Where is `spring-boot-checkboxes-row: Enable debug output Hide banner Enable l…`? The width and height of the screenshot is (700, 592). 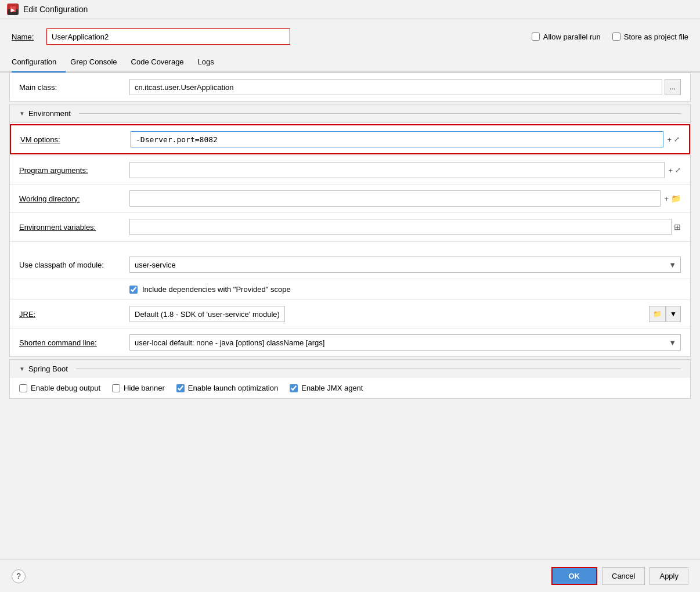 spring-boot-checkboxes-row: Enable debug output Hide banner Enable l… is located at coordinates (350, 388).